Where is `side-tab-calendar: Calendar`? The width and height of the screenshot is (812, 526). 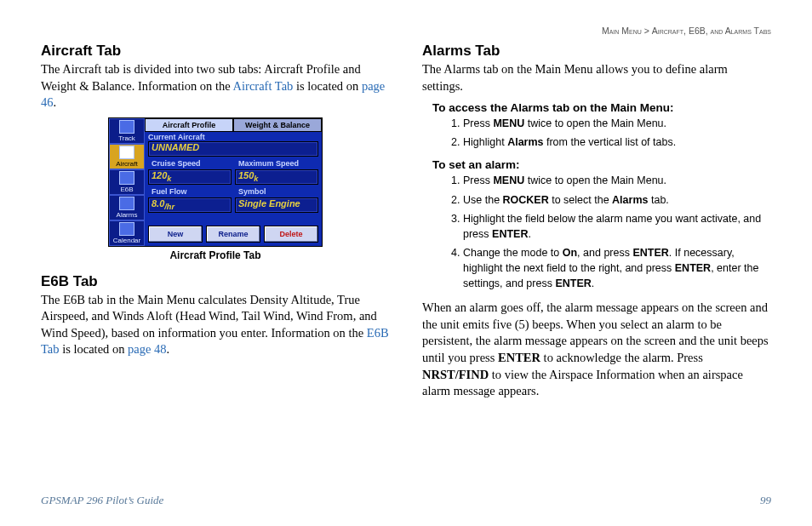 side-tab-calendar: Calendar is located at coordinates (127, 233).